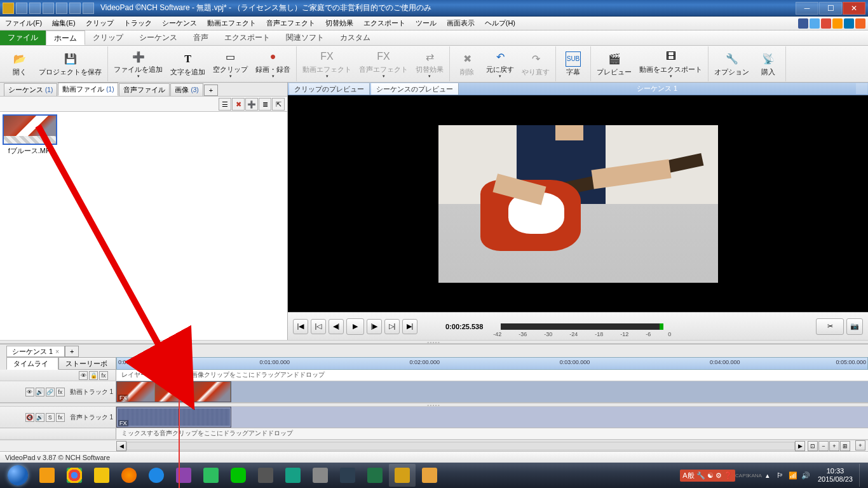  Describe the element at coordinates (88, 89) in the screenshot. I see `bin-tab-video: 動画ファイル(1)` at that location.